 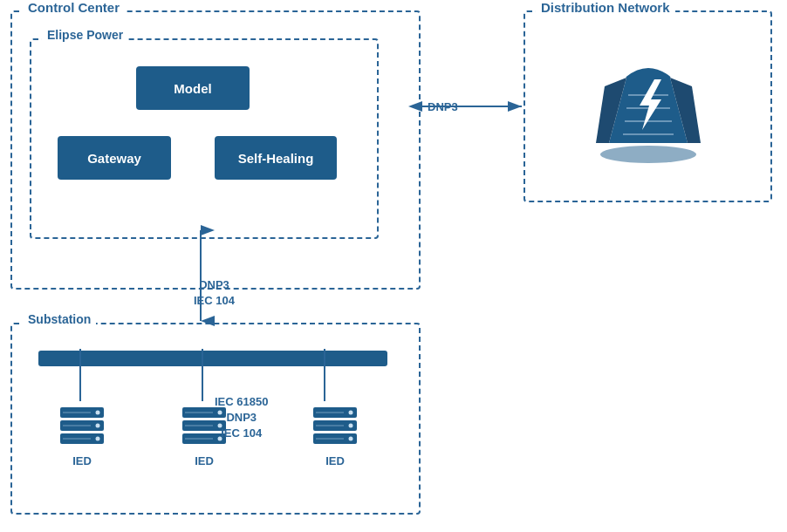 I want to click on iec104-vertical-label: IEC 104, so click(x=215, y=300).